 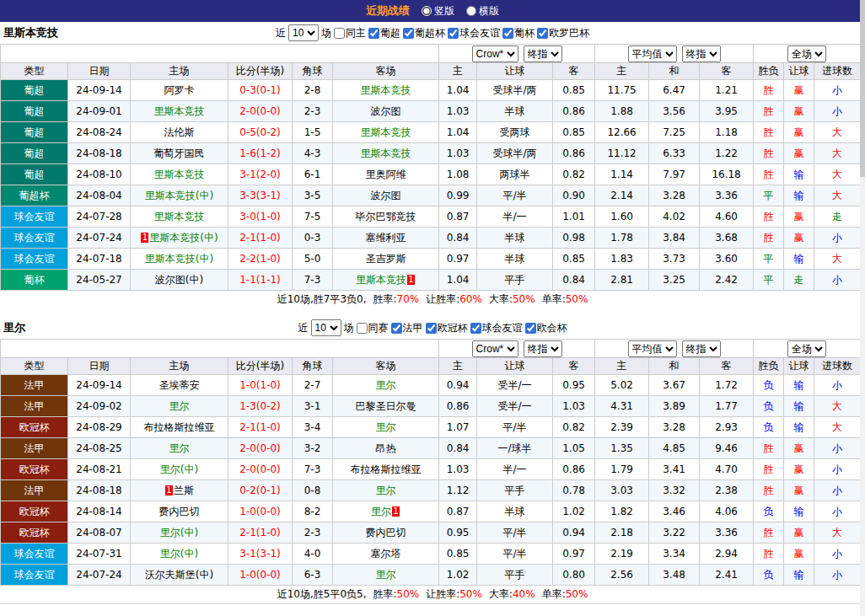 I want to click on score-cell: 1-6(1-2), so click(x=261, y=153).